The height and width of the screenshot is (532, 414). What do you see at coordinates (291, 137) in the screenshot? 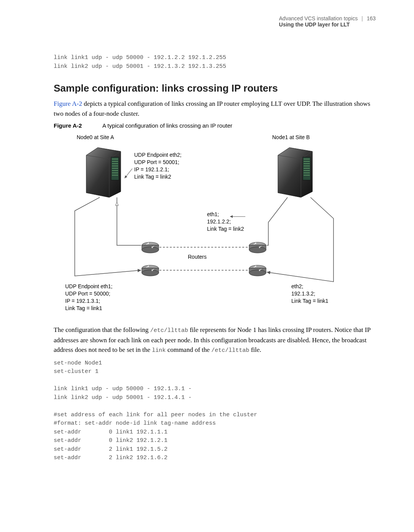
I see `node1-label: Node1 at Site B` at bounding box center [291, 137].